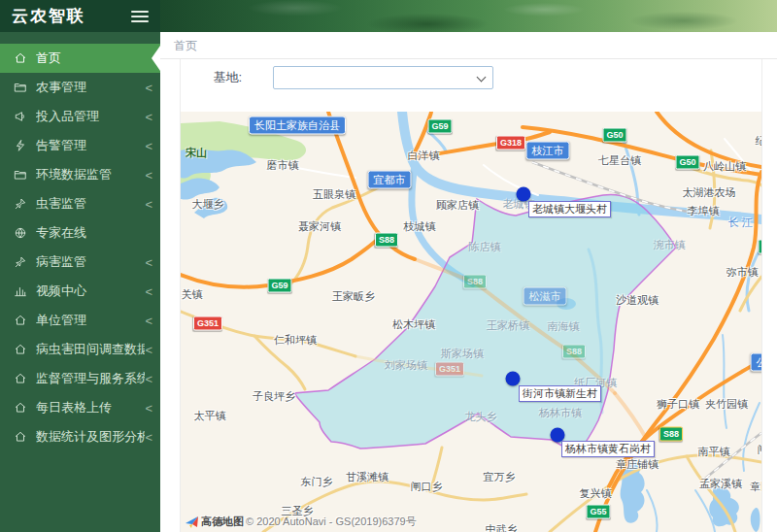  Describe the element at coordinates (757, 363) in the screenshot. I see `map-label: 公安县` at that location.